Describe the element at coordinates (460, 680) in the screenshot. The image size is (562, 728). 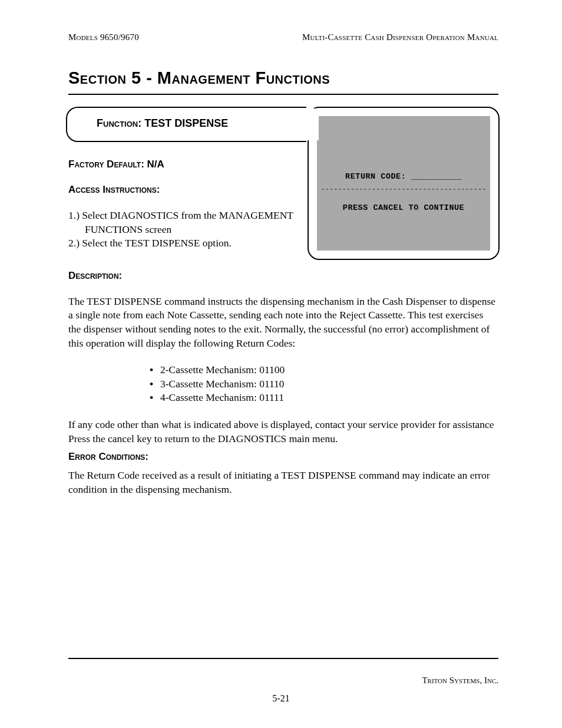
I see `footer-company: Triton Systems, Inc.` at that location.